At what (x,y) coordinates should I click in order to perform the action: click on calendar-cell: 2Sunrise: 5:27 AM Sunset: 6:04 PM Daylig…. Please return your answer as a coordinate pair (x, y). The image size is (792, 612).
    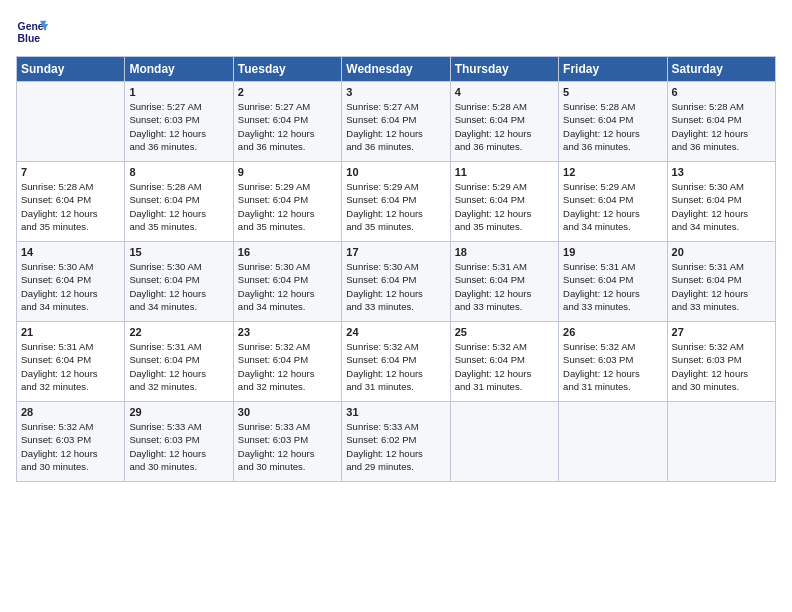
    Looking at the image, I should click on (287, 122).